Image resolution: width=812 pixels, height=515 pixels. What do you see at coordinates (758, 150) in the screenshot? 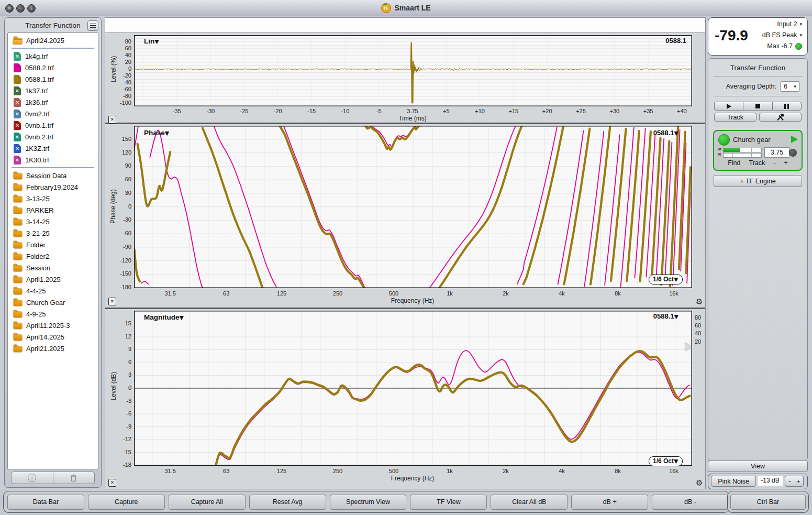
I see `tf-engine-church-gear: Church gear M R 3.75 Find Track - +` at bounding box center [758, 150].